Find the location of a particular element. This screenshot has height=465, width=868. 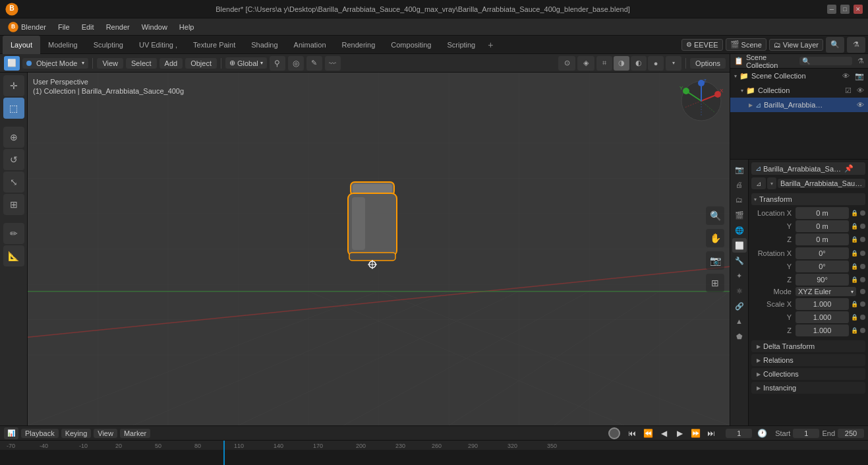

select-menu: Select is located at coordinates (141, 63).